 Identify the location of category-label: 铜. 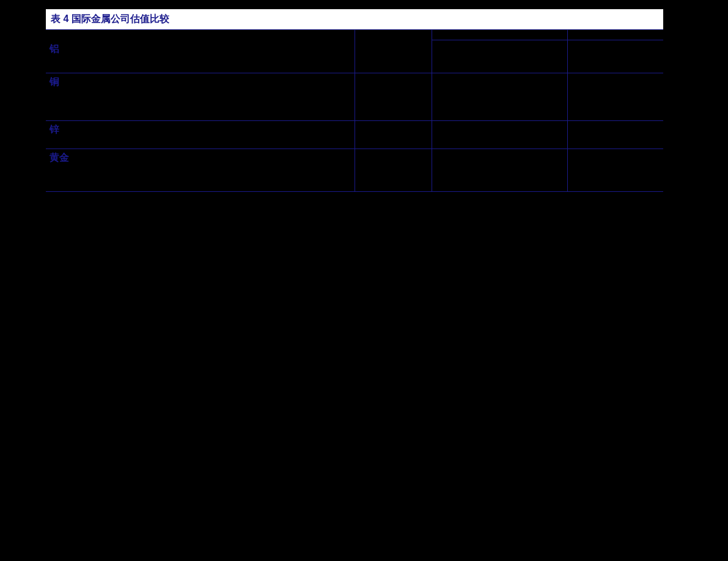
(54, 82).